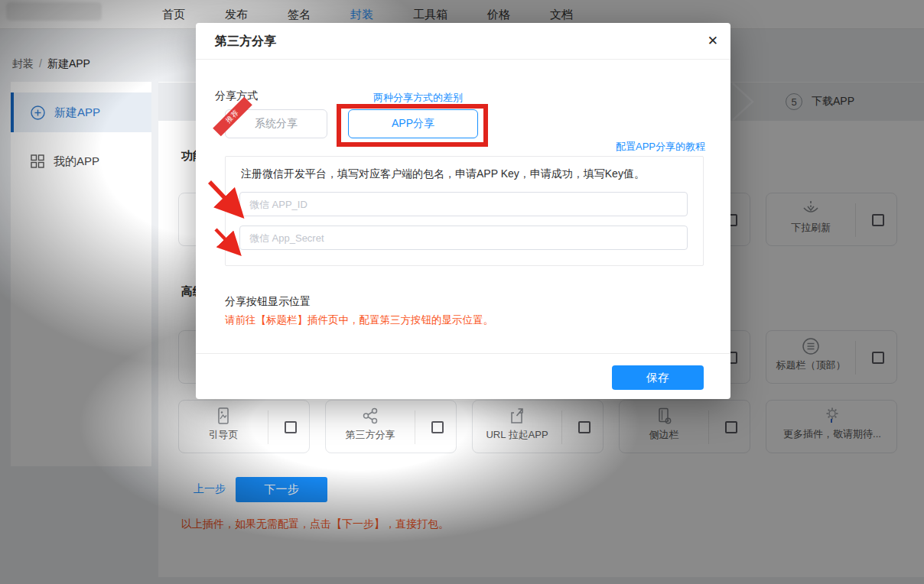 This screenshot has height=584, width=924. I want to click on plugin-card-title-bar: 标题栏（顶部）, so click(831, 357).